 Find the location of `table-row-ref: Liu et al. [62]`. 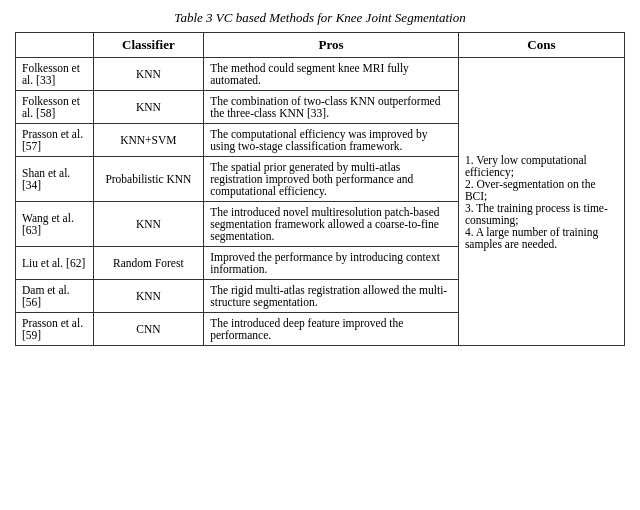

table-row-ref: Liu et al. [62] is located at coordinates (55, 264).